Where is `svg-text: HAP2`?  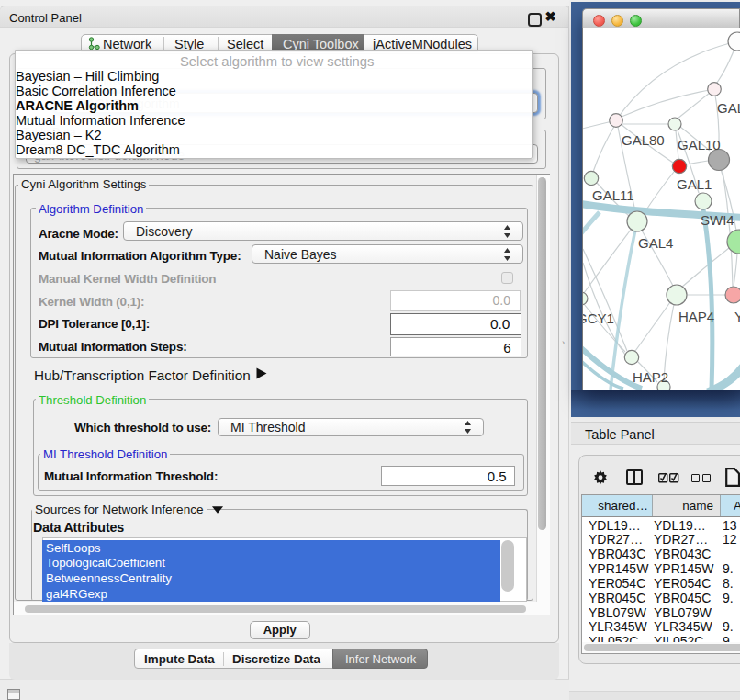 svg-text: HAP2 is located at coordinates (650, 377).